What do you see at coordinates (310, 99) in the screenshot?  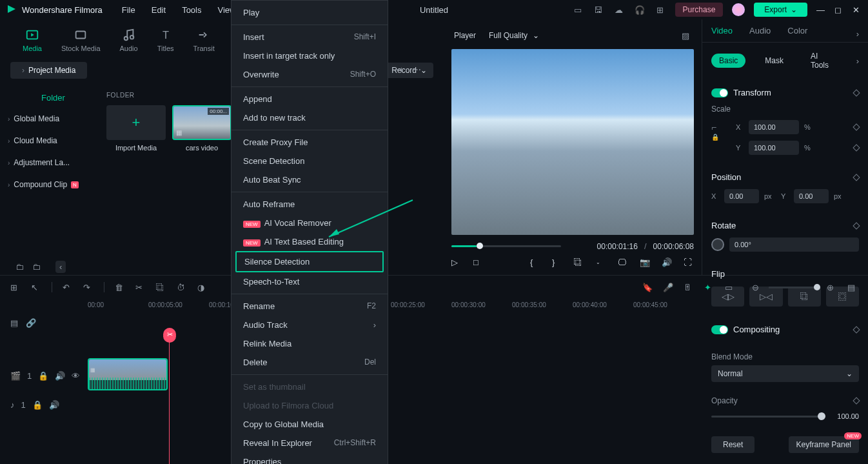 I see `ctx-append: Append` at bounding box center [310, 99].